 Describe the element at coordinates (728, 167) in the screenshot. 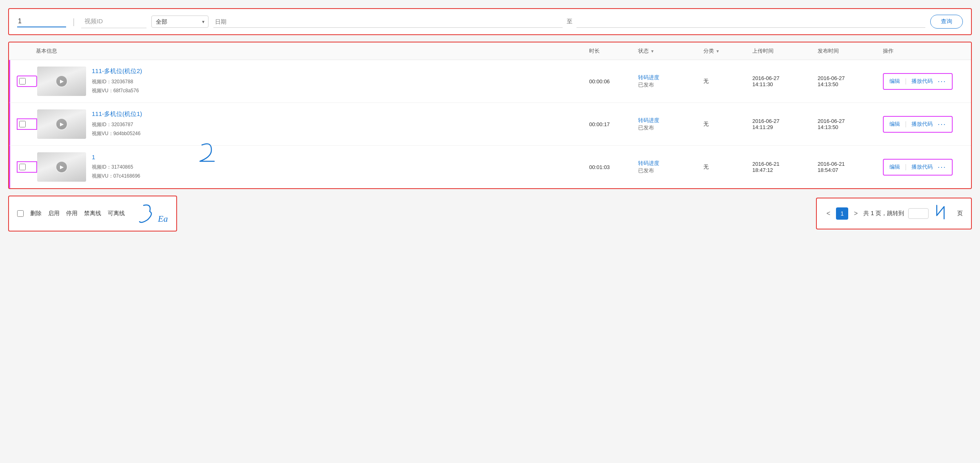

I see `row-3-category: 无` at that location.